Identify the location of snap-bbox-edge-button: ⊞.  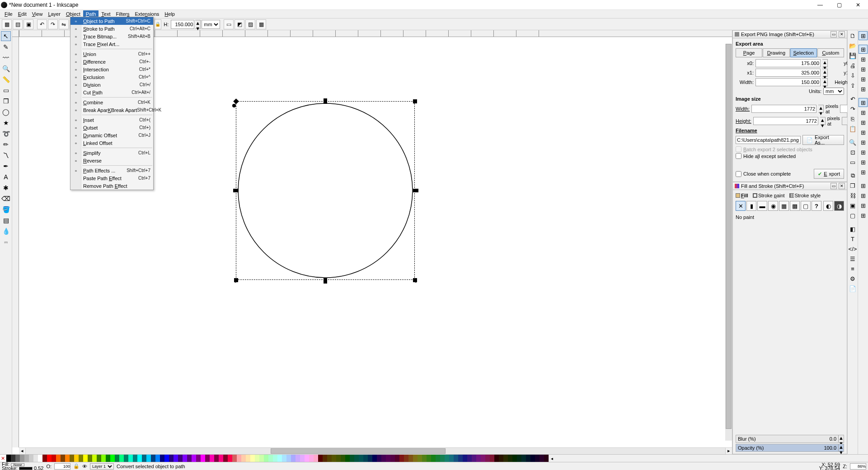
(863, 59).